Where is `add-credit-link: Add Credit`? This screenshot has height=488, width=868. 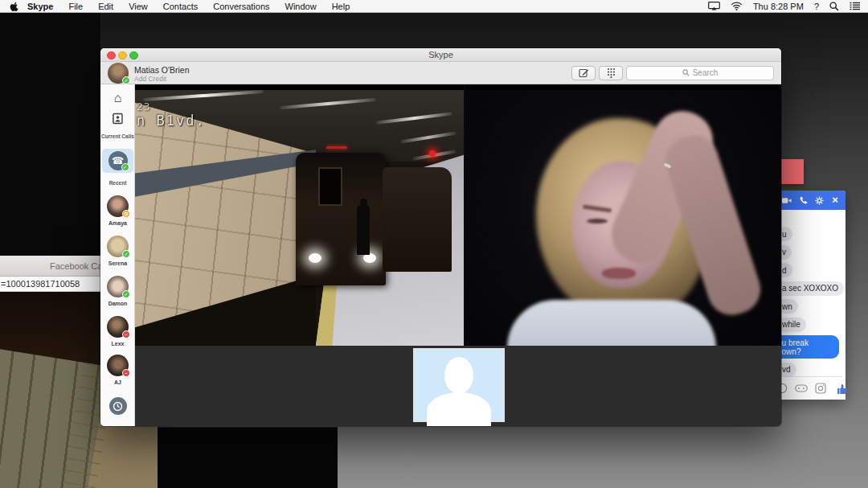
add-credit-link: Add Credit is located at coordinates (150, 79).